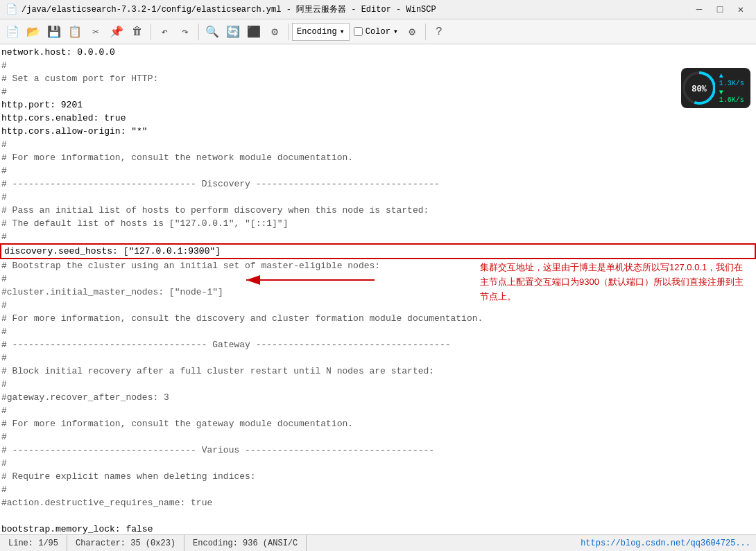 The image size is (756, 551). What do you see at coordinates (378, 32) in the screenshot?
I see `color-label: Color` at bounding box center [378, 32].